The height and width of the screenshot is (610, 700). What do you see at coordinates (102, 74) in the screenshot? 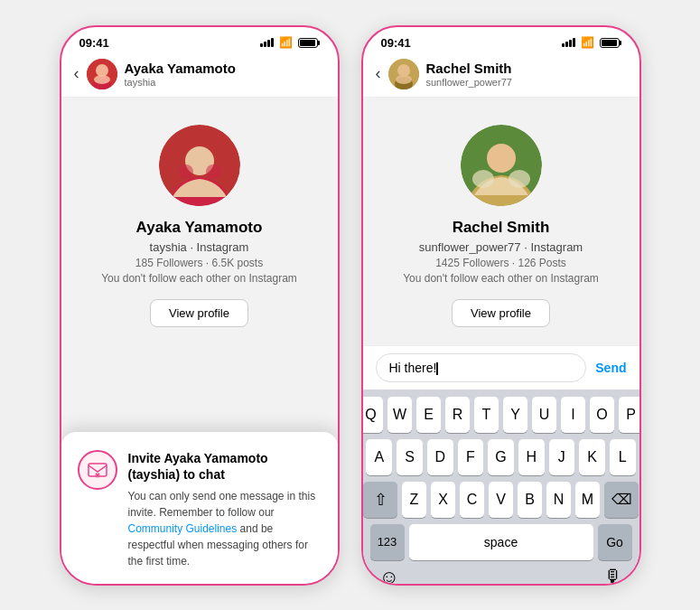
I see `nav-avatar-img-left` at bounding box center [102, 74].